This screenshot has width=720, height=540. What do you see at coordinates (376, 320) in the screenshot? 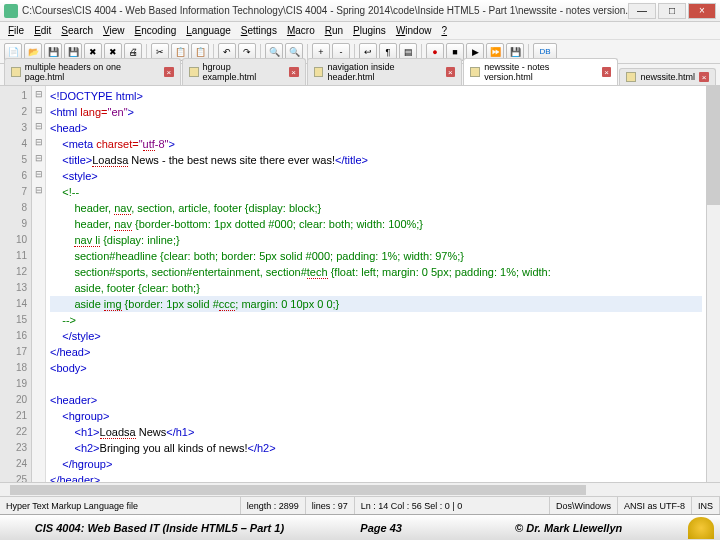
I see `code-line: -->` at bounding box center [376, 320].